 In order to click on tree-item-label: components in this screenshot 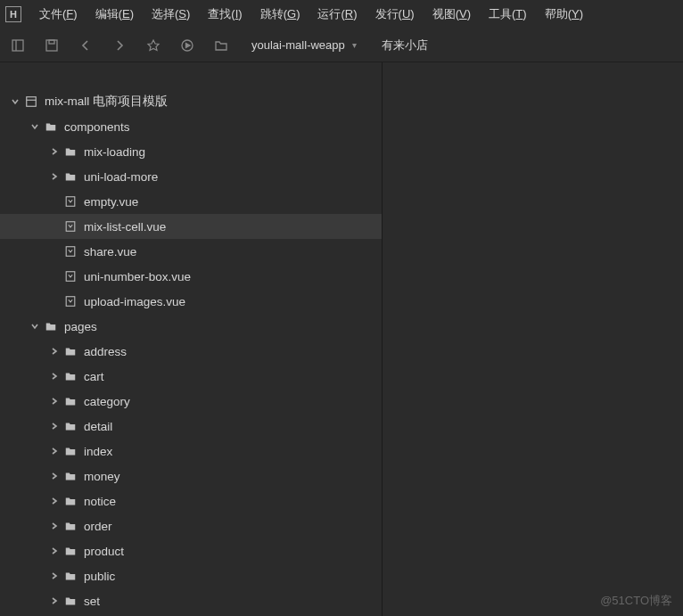, I will do `click(97, 127)`.